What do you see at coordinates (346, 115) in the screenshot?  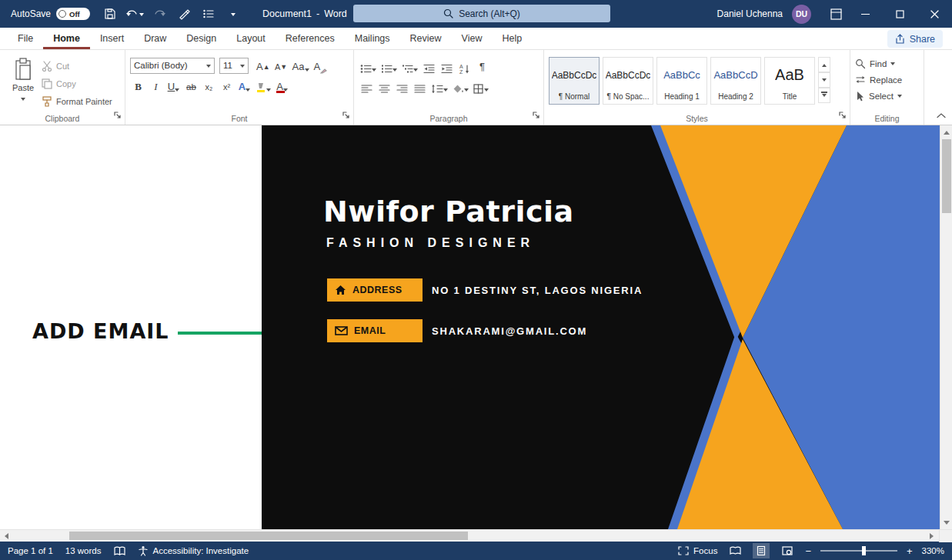 I see `font-dialog-launcher` at bounding box center [346, 115].